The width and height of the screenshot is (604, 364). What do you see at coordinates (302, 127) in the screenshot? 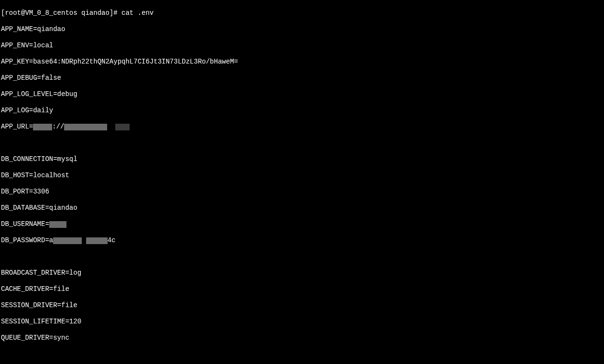
I see `env-line-redacted: APP_URL=://` at bounding box center [302, 127].